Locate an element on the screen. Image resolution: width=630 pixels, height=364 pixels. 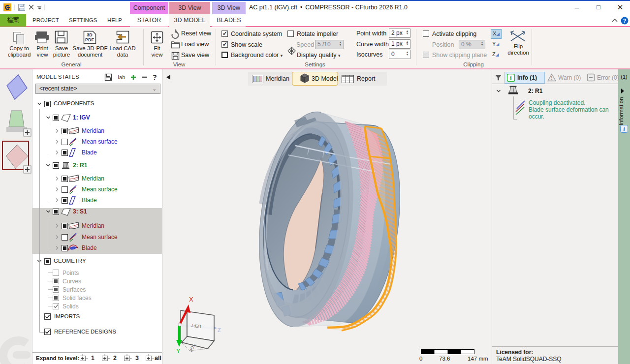
svg-text: X is located at coordinates (191, 299).